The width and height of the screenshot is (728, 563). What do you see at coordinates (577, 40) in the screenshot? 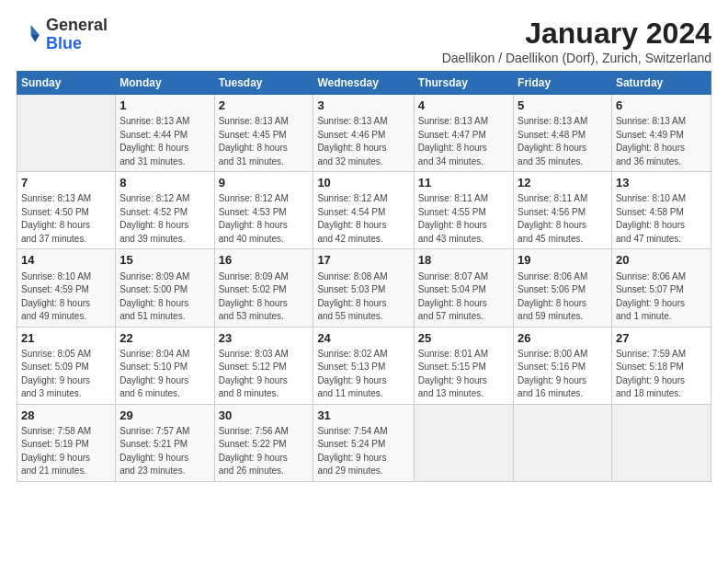
I see `title-block: January 2024 Daellikon / Daellikon (Dorf…` at bounding box center [577, 40].